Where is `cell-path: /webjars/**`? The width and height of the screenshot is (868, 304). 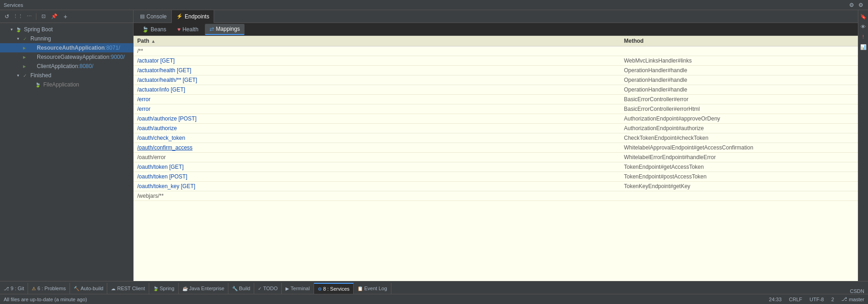
cell-path: /webjars/** is located at coordinates (380, 196).